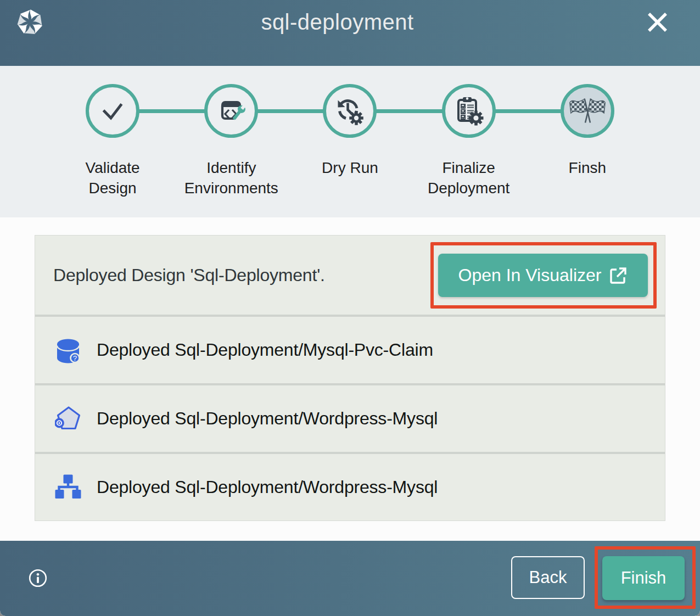  I want to click on pentagon-component-icon, so click(68, 419).